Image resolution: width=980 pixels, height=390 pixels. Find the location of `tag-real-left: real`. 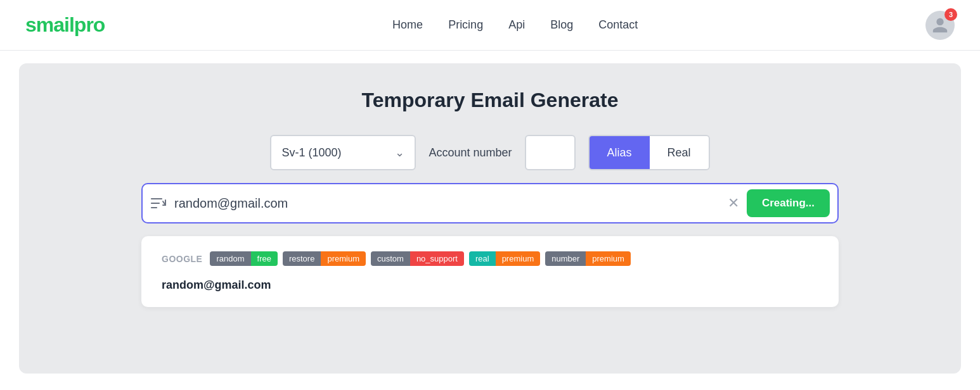

tag-real-left: real is located at coordinates (482, 258).